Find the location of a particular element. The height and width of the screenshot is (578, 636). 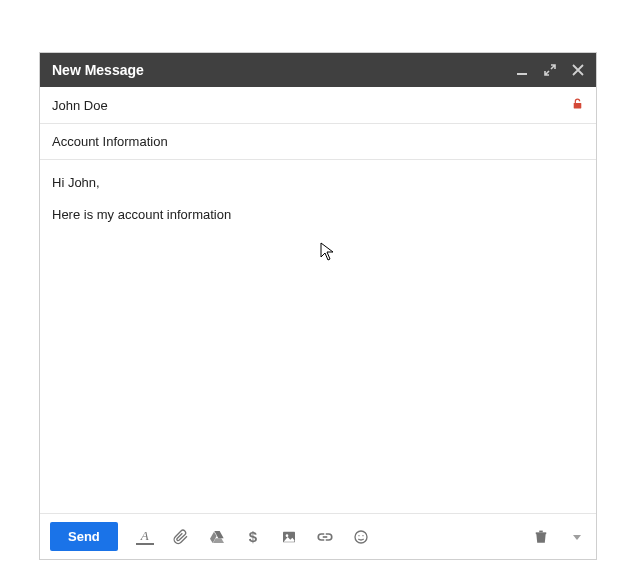

recipient-field: John Doe is located at coordinates (318, 106).